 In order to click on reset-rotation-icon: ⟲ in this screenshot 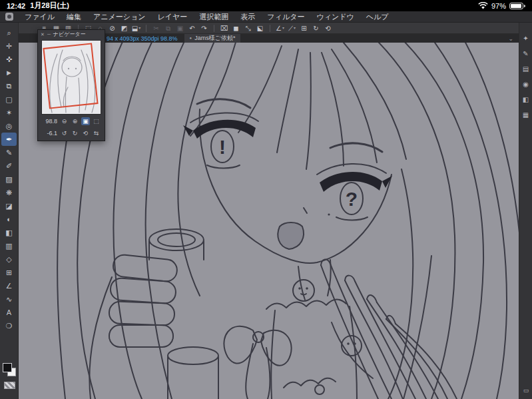, I will do `click(85, 133)`.